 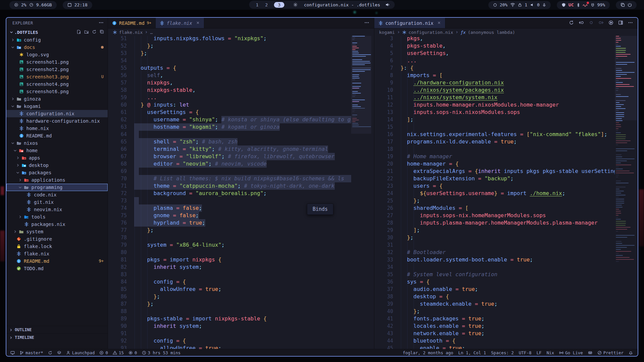 What do you see at coordinates (57, 40) in the screenshot?
I see `tree-folder-config: config` at bounding box center [57, 40].